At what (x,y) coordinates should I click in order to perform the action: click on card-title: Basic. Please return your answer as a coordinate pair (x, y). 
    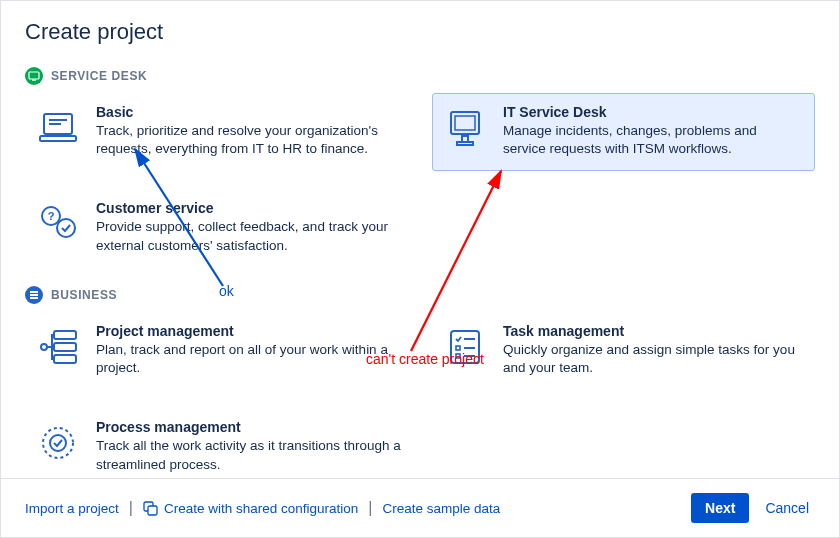
    Looking at the image, I should click on (244, 112).